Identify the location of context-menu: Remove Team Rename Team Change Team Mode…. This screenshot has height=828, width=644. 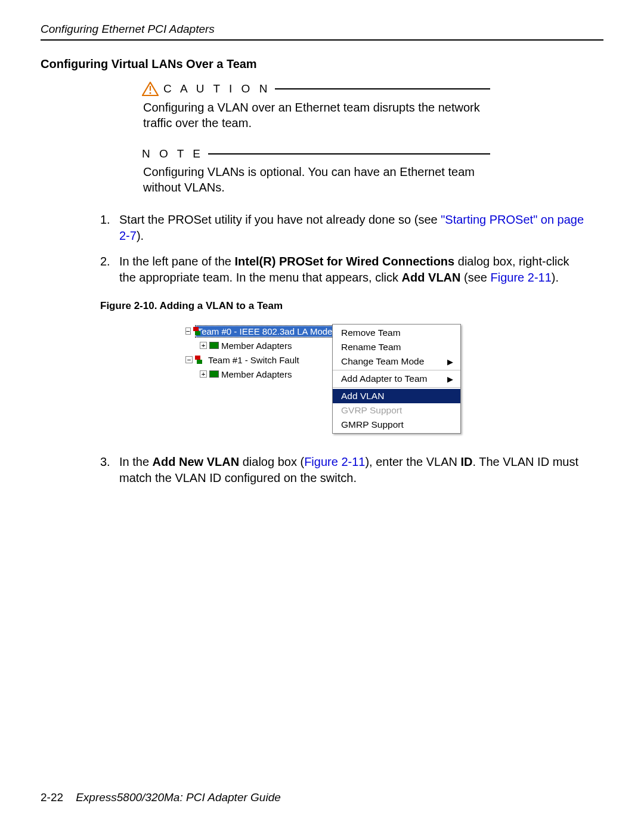
(397, 379).